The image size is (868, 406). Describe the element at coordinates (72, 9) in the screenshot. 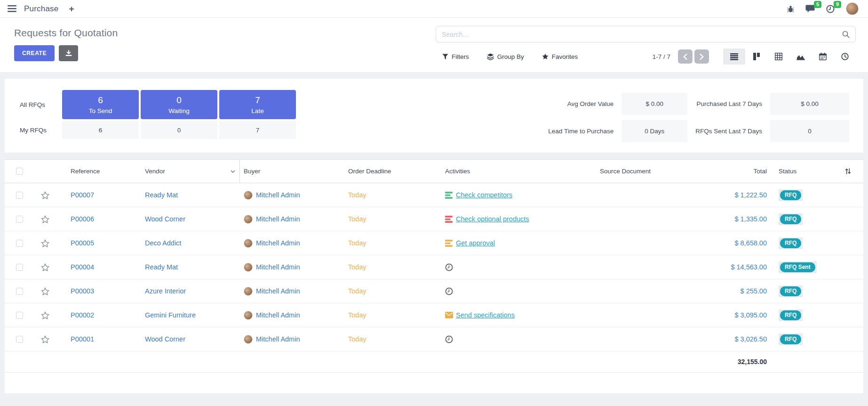

I see `plus-icon: +` at that location.